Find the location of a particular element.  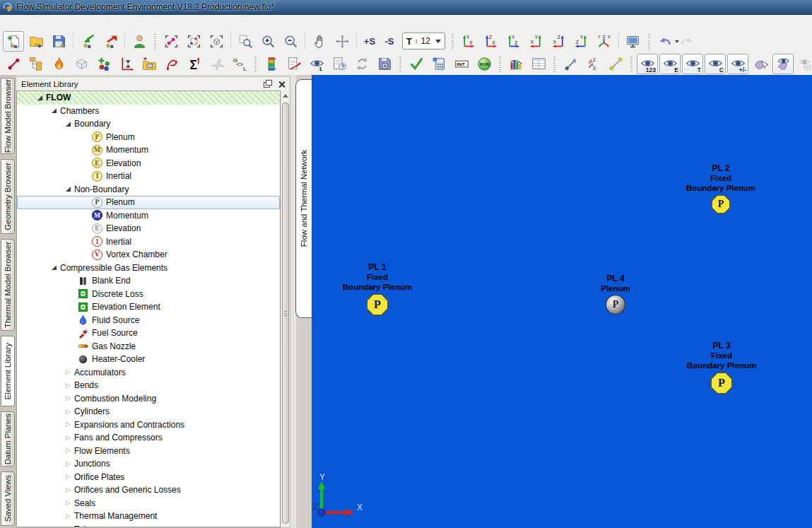

tree-item-non-boundary: Non-Boundary is located at coordinates (148, 189).